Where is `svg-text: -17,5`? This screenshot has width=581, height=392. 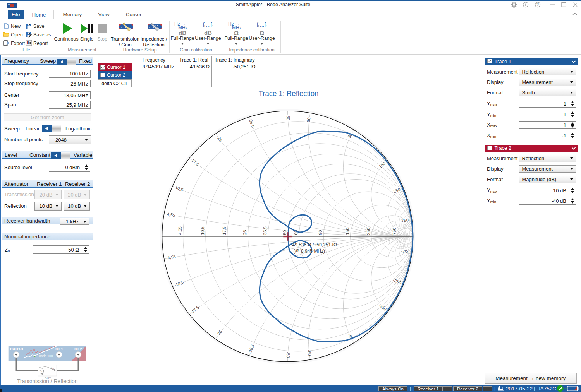
svg-text: -17,5 is located at coordinates (194, 310).